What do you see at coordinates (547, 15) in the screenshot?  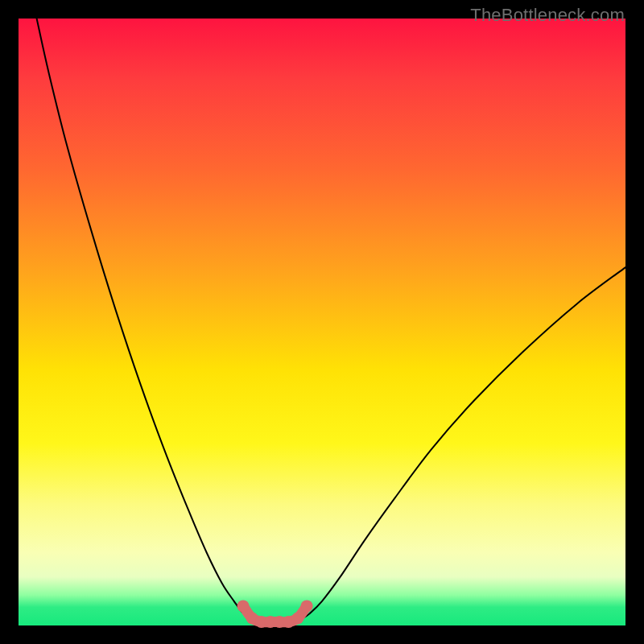 I see `watermark-text: TheBottleneck.com` at bounding box center [547, 15].